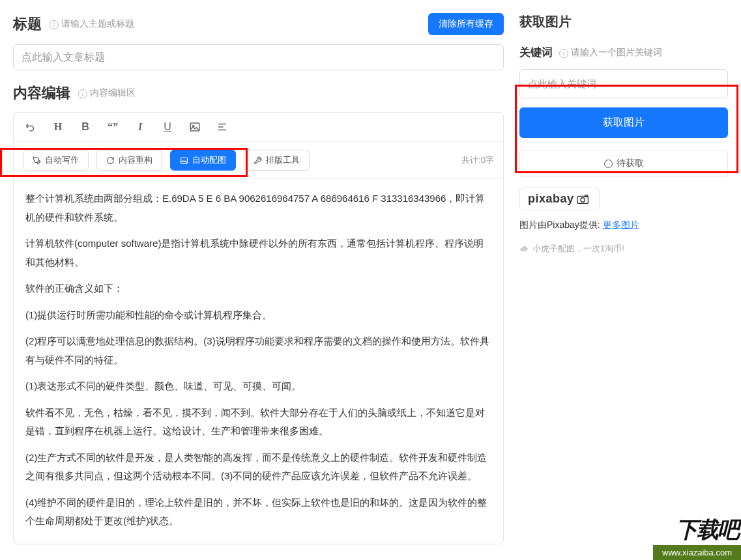 The height and width of the screenshot is (560, 741). What do you see at coordinates (258, 422) in the screenshot?
I see `paragraph: 软件看不见，无色，枯燥，看不见，摸不到，闻不到。软件大部分存在于人们的头脑或纸上…` at bounding box center [258, 422].